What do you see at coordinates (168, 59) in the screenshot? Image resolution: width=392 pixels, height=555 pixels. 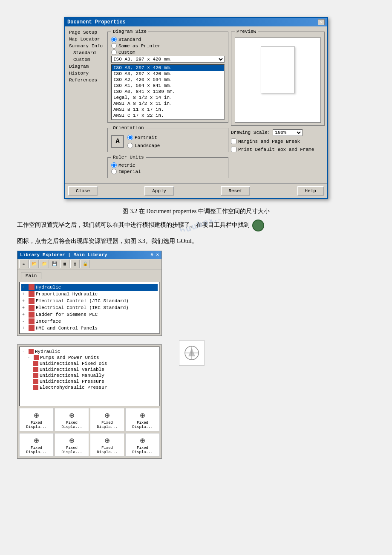 I see `paper-size-dropdown: ISO A3, 297 x 420 mm.` at bounding box center [168, 59].